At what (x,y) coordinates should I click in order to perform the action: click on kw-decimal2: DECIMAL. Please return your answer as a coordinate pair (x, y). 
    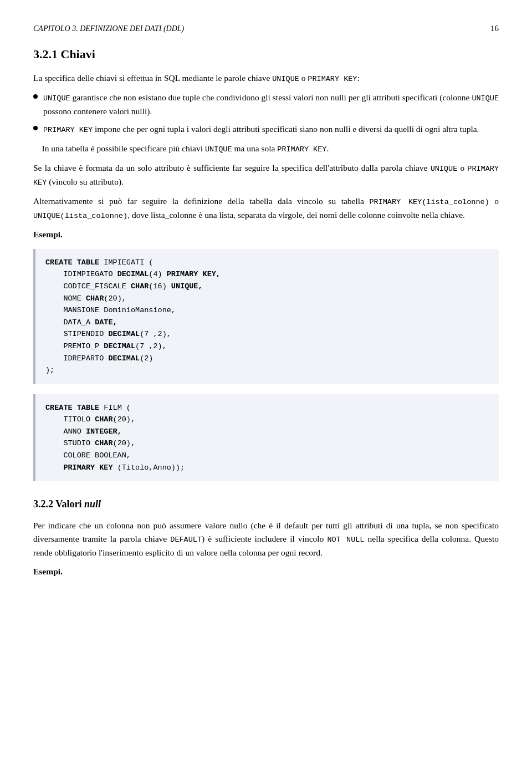
    Looking at the image, I should click on (124, 334).